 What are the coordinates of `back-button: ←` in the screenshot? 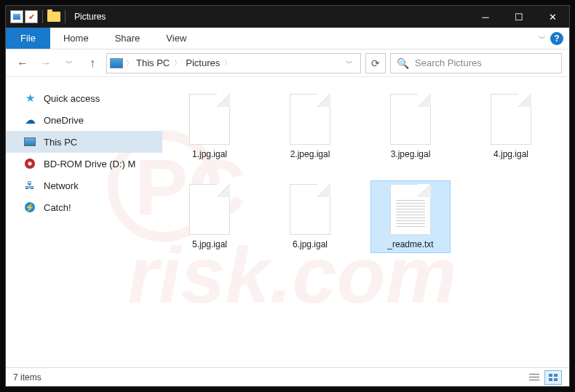 It's located at (23, 63).